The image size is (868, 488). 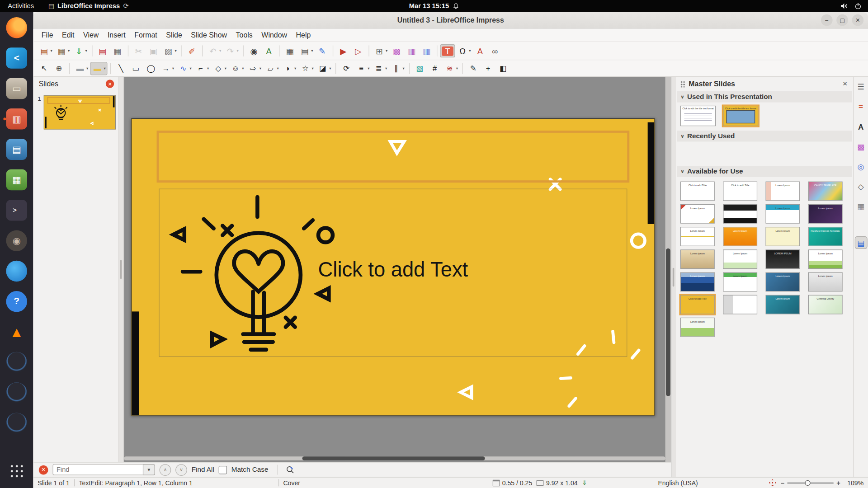 I want to click on navigator-tab: ◎, so click(x=861, y=166).